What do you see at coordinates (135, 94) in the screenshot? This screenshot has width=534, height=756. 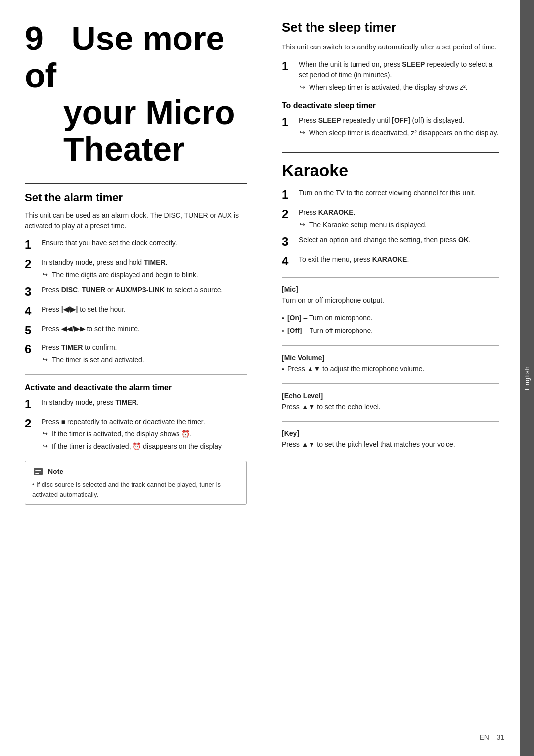 I see `chapter-heading: 9 Use more of your Micro Theater` at bounding box center [135, 94].